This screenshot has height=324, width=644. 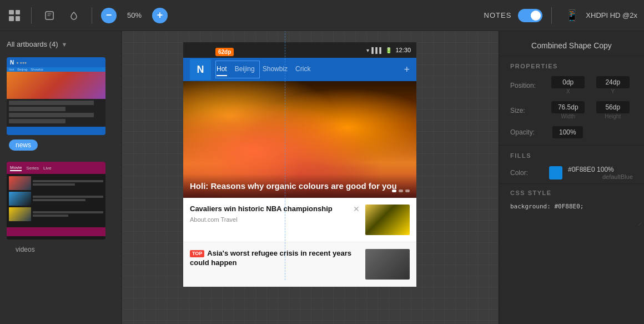 What do you see at coordinates (109, 16) in the screenshot?
I see `zoom-minus-button: −` at bounding box center [109, 16].